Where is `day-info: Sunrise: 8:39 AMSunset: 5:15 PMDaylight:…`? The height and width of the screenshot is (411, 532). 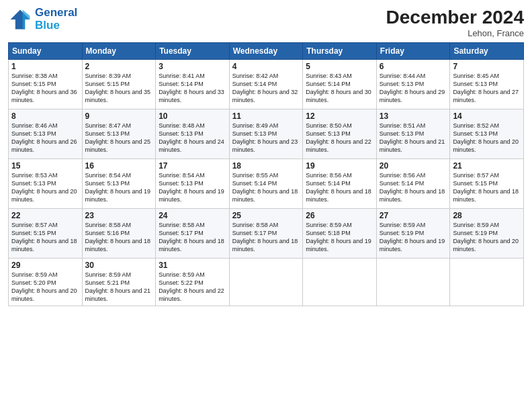 day-info: Sunrise: 8:39 AMSunset: 5:15 PMDaylight:… is located at coordinates (118, 88).